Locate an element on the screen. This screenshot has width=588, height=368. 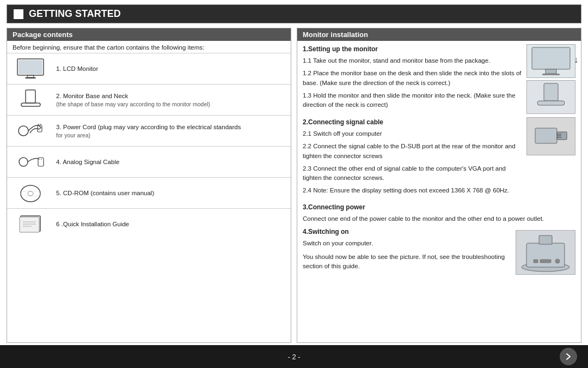
final-text: You should now be able to see the pictur… is located at coordinates (407, 262).